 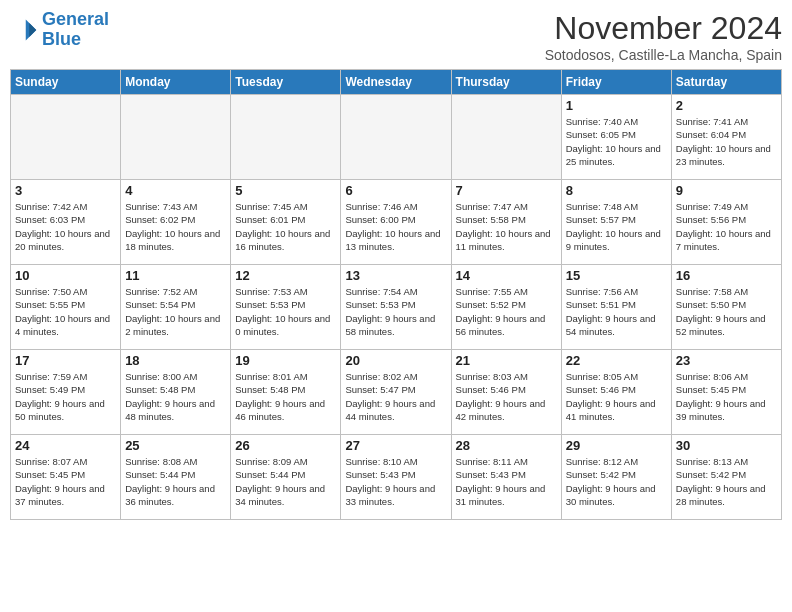 I want to click on logo-general: General, so click(x=76, y=19).